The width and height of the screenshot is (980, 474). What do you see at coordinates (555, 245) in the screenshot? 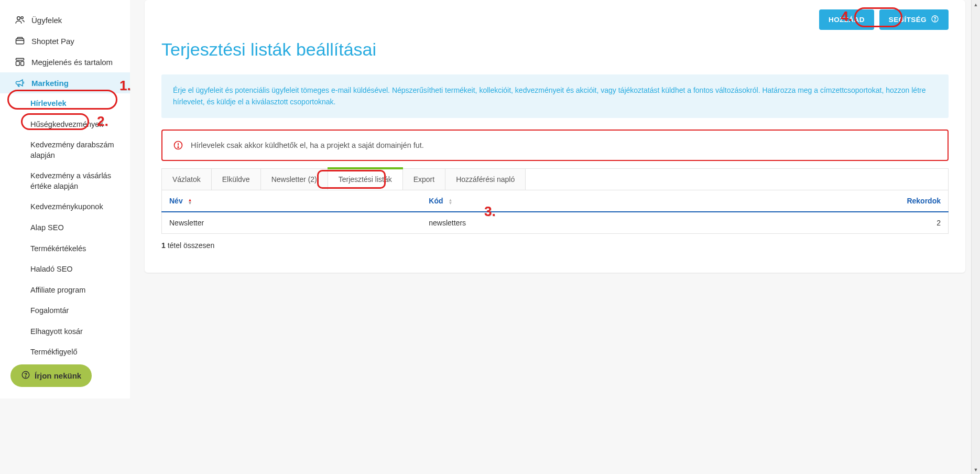
I see `table-summary: 1 tétel összesen` at bounding box center [555, 245].